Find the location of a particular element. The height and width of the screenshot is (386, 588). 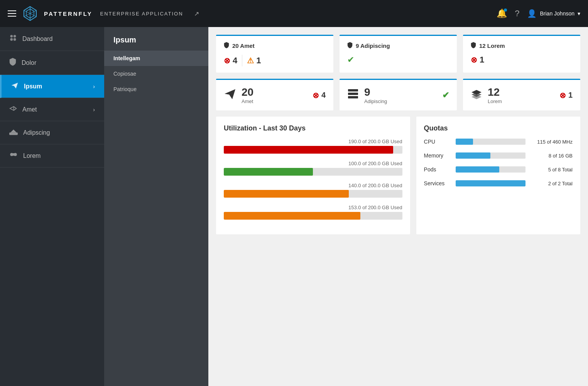

help-icon: ? is located at coordinates (517, 14).